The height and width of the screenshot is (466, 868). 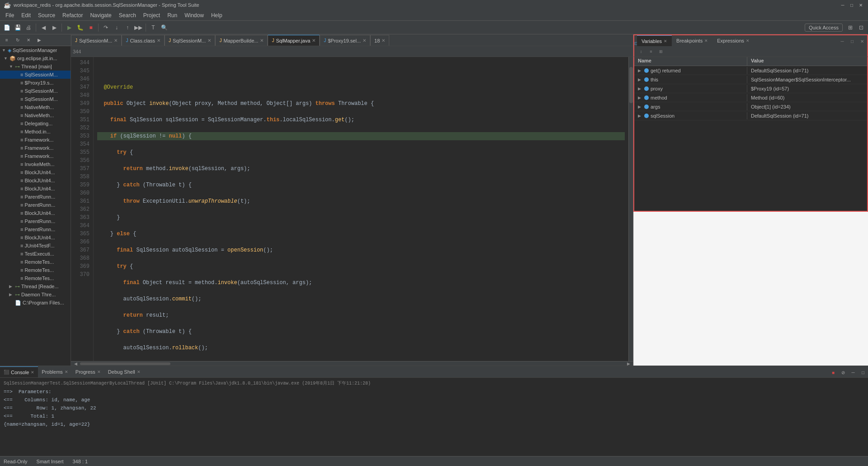 What do you see at coordinates (641, 52) in the screenshot?
I see `vars-toolbar-btn1: ↕` at bounding box center [641, 52].